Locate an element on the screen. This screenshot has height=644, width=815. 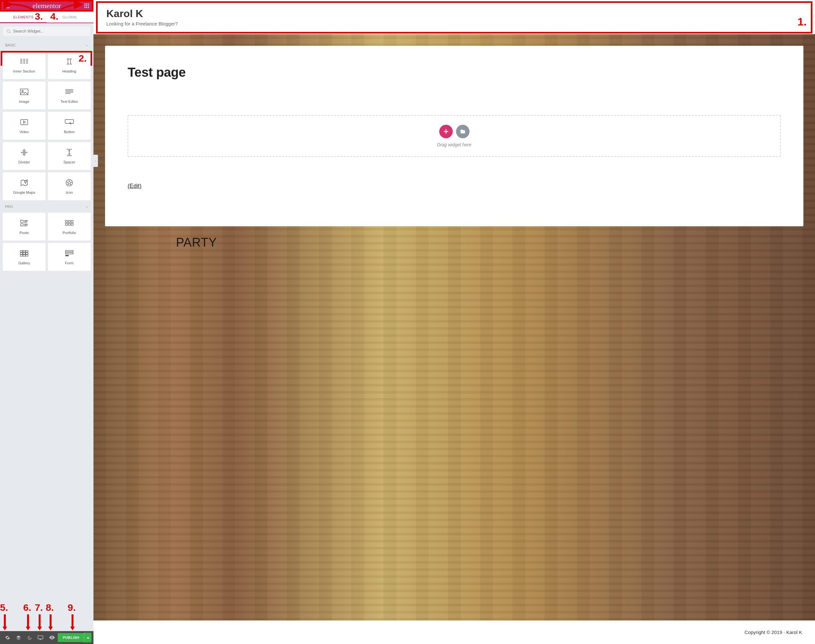
edit-link: (Edit) is located at coordinates (135, 186).